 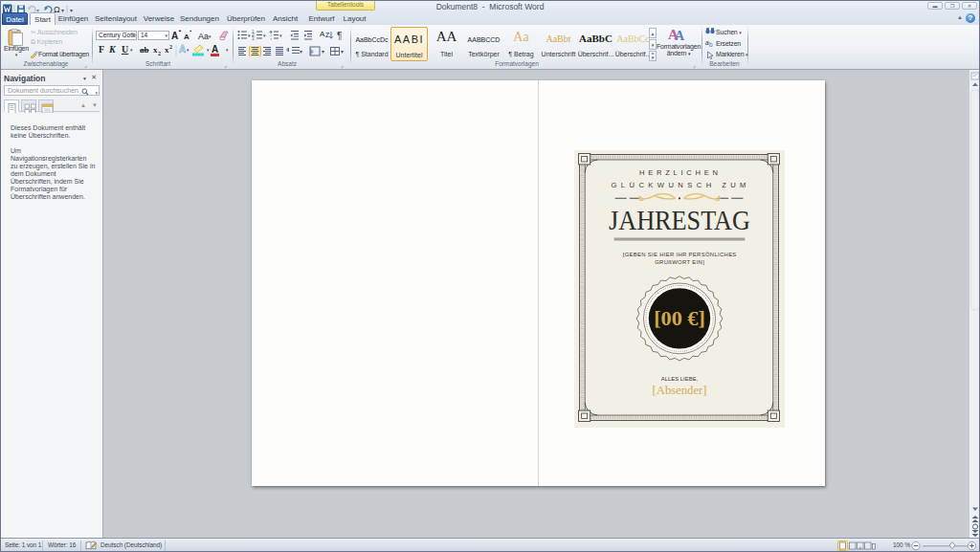 What do you see at coordinates (711, 44) in the screenshot?
I see `svg-text: b` at bounding box center [711, 44].